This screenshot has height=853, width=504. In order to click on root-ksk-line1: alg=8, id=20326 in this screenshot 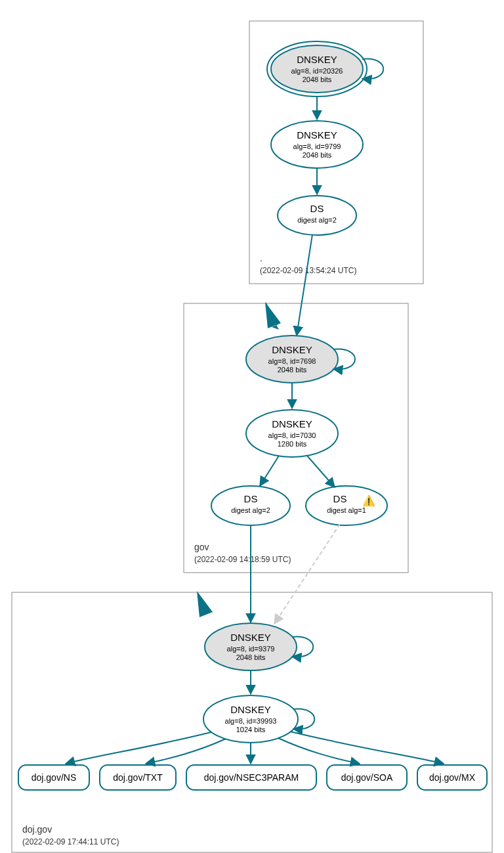, I will do `click(318, 71)`.